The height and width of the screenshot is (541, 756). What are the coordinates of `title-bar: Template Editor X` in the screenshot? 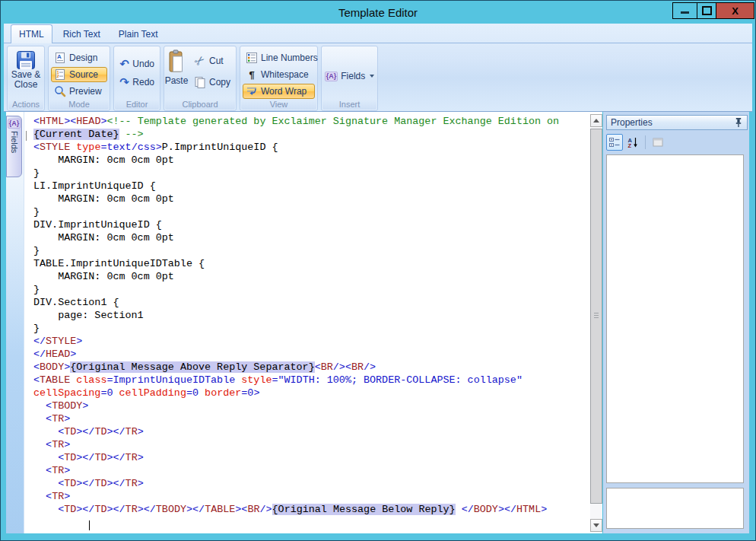 It's located at (378, 12).